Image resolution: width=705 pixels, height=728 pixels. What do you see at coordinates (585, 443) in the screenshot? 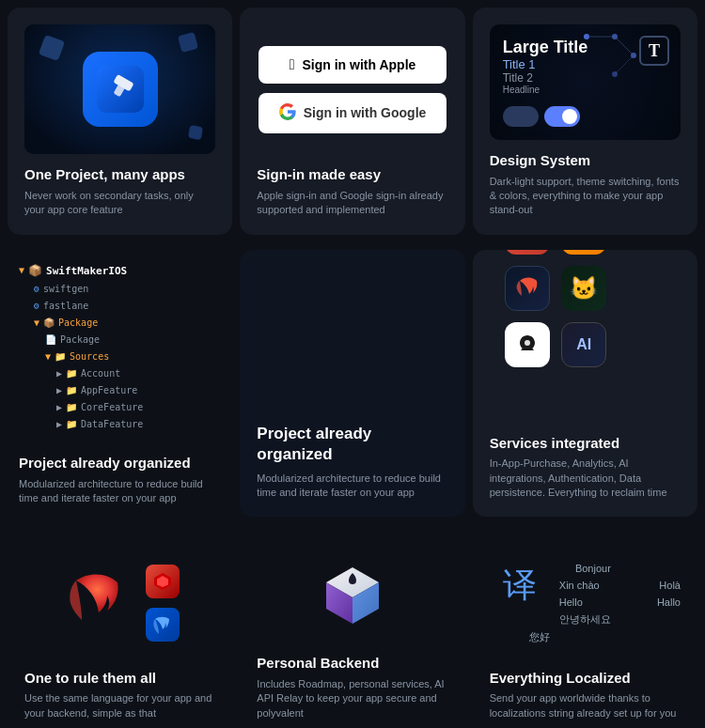
I see `services-title: Services integrated` at bounding box center [585, 443].